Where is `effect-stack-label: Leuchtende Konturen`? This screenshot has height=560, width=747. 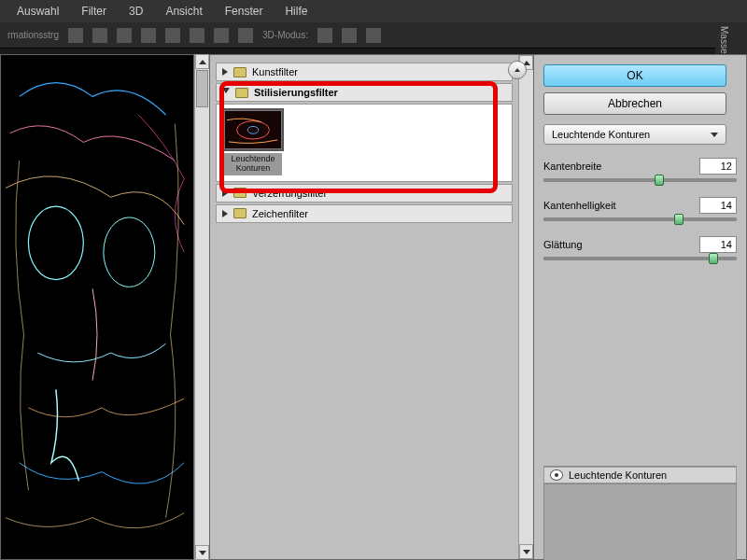 effect-stack-label: Leuchtende Konturen is located at coordinates (618, 475).